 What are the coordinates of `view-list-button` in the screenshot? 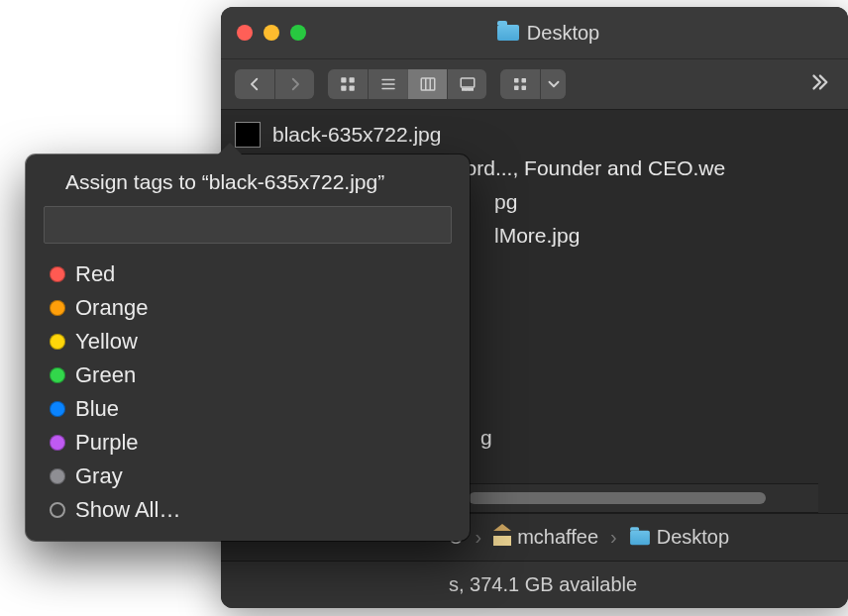 It's located at (387, 84).